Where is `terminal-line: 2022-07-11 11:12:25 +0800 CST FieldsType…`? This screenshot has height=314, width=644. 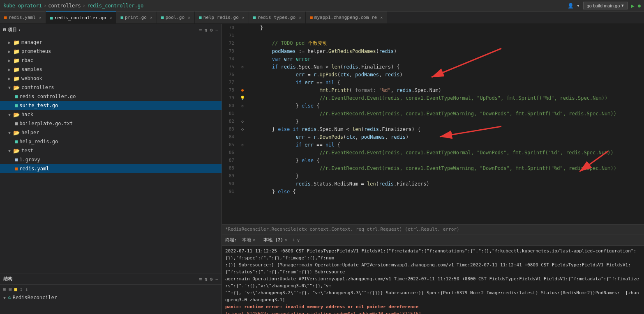
terminal-line: 2022-07-11 11:12:25 +0800 CST FieldsType… is located at coordinates (433, 254).